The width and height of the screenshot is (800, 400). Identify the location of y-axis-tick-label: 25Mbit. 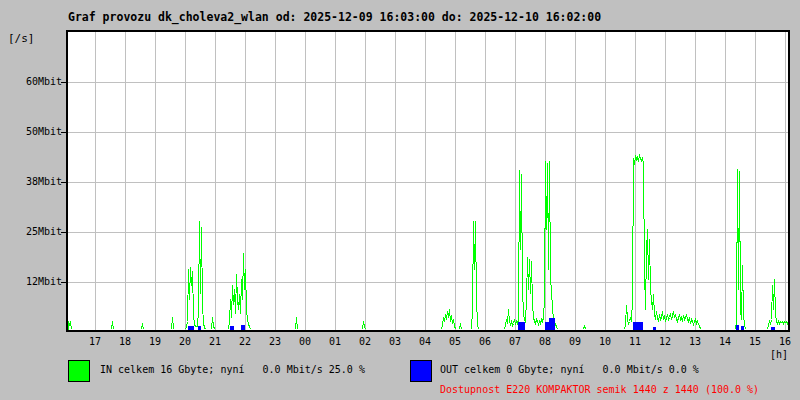
(31, 232).